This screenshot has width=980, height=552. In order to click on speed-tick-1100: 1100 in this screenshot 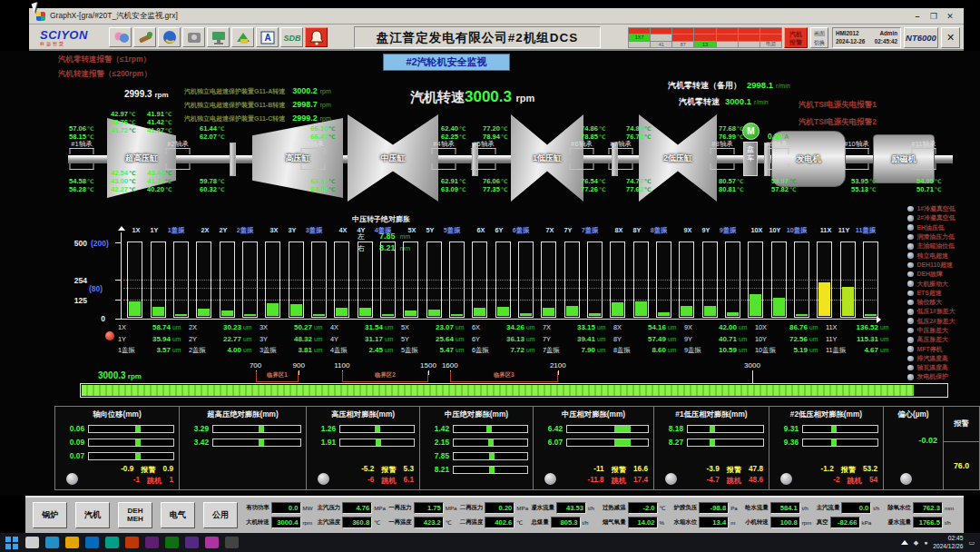, I will do `click(341, 365)`.